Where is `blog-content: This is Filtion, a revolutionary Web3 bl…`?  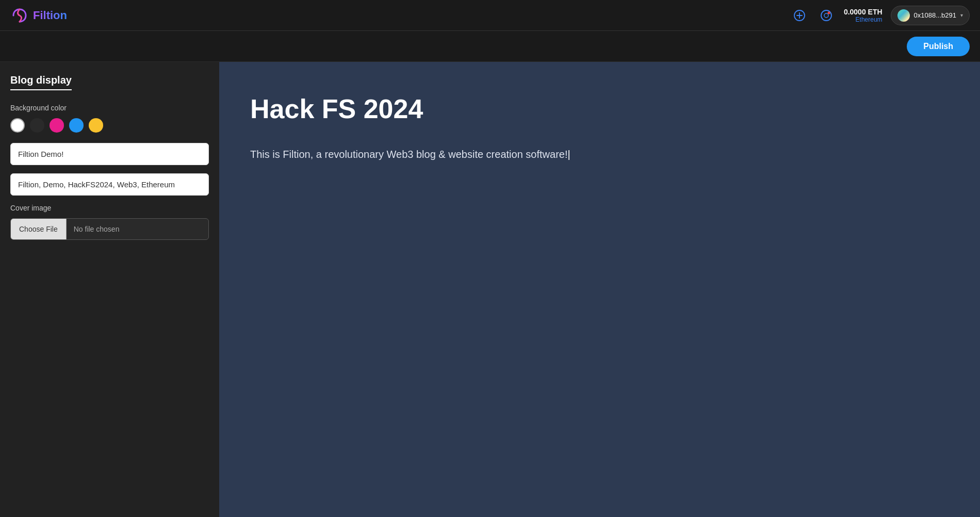
blog-content: This is Filtion, a revolutionary Web3 bl… is located at coordinates (599, 154).